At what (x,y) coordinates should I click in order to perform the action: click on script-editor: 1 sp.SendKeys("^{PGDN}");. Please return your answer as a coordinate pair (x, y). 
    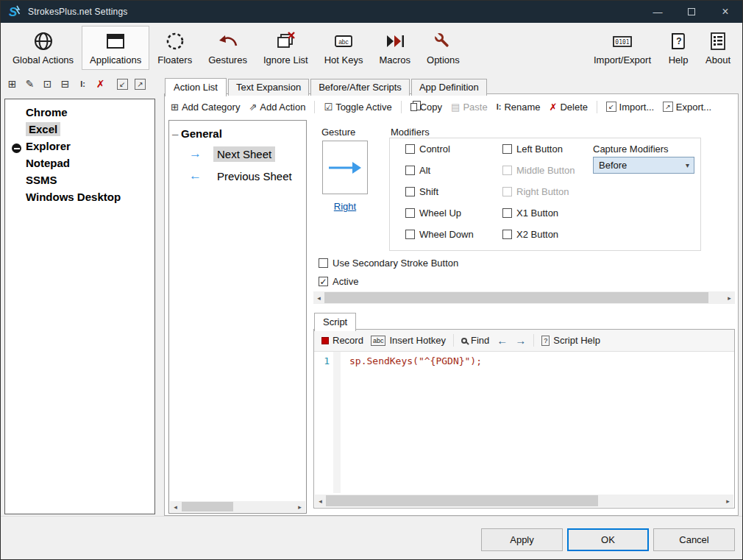
    Looking at the image, I should click on (524, 422).